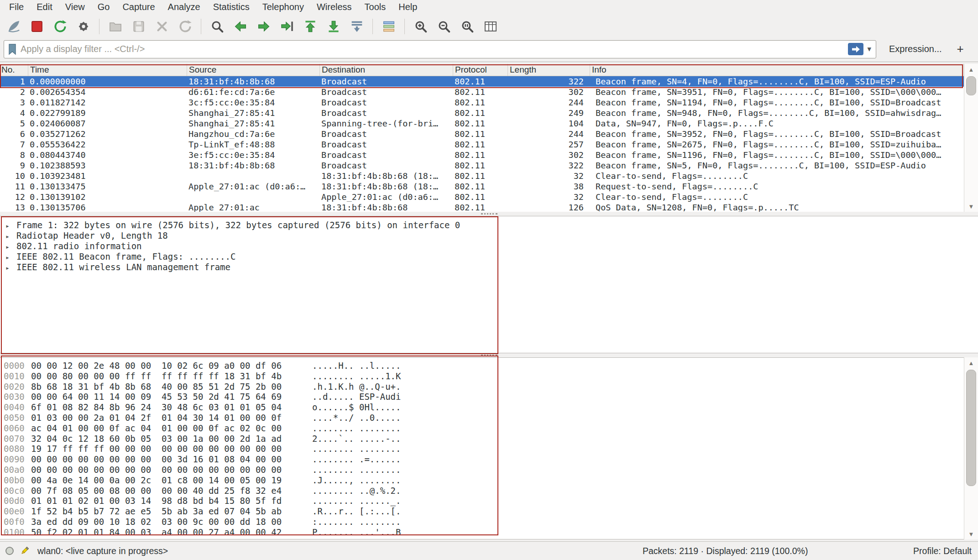 The image size is (978, 560). I want to click on packet-row: 10 0.103923481 18:31:bf:4b:8b:68 (18:… 8…, so click(482, 176).